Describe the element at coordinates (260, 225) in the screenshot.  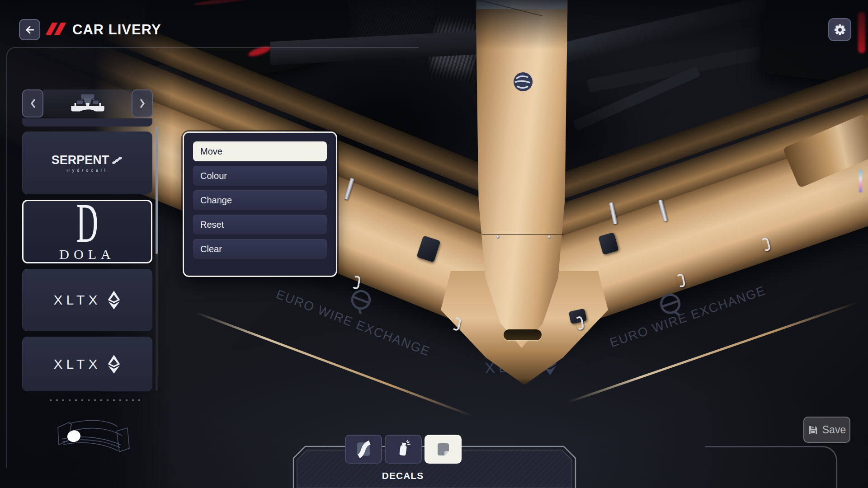
I see `menu-item-reset: Reset` at that location.